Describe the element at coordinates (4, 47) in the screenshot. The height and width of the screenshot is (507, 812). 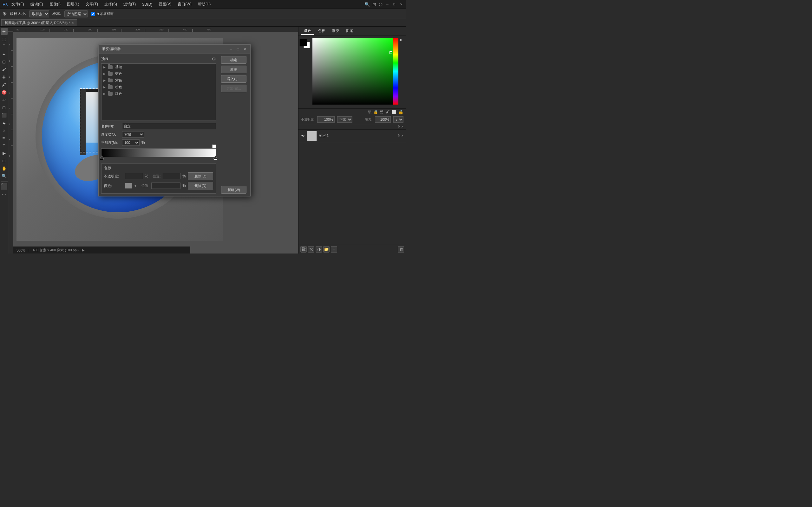
I see `lasso-tool: ⌒` at that location.